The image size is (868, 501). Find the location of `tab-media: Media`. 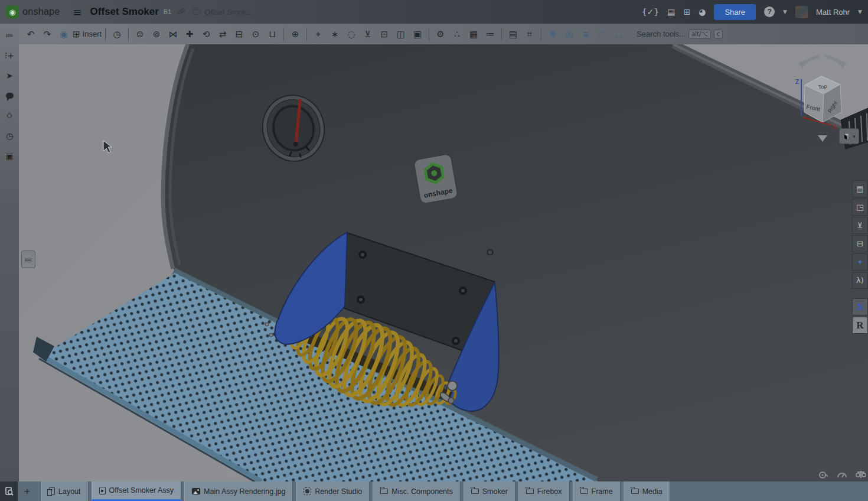

tab-media: Media is located at coordinates (647, 492).